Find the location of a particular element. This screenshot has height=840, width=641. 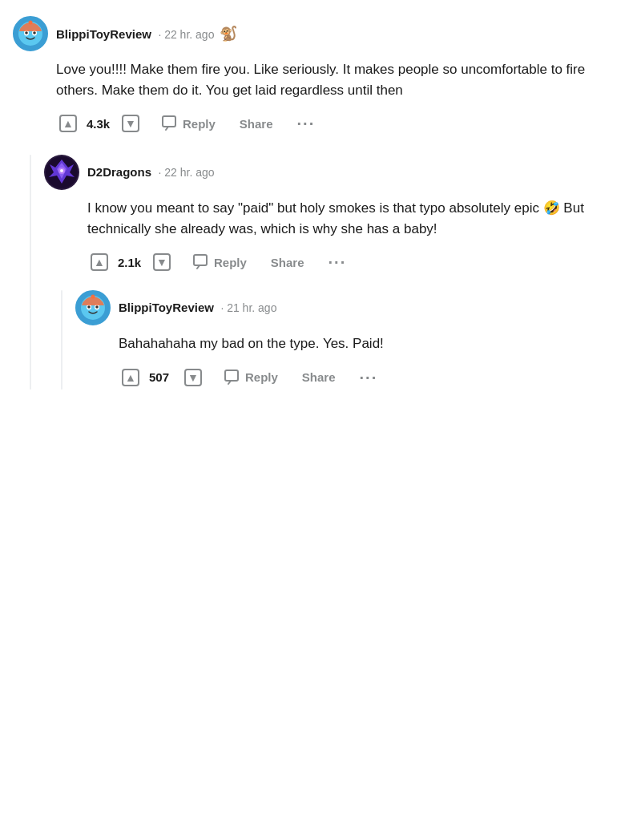

vote-count: 4.3k is located at coordinates (99, 123).